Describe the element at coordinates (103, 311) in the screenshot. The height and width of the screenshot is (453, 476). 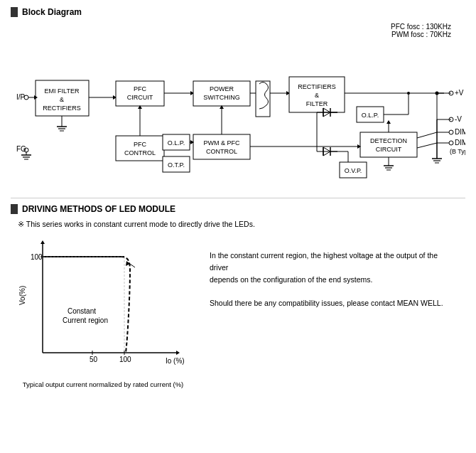
I see `chart-container: Vo(%) Io (%) 100 50 100` at that location.